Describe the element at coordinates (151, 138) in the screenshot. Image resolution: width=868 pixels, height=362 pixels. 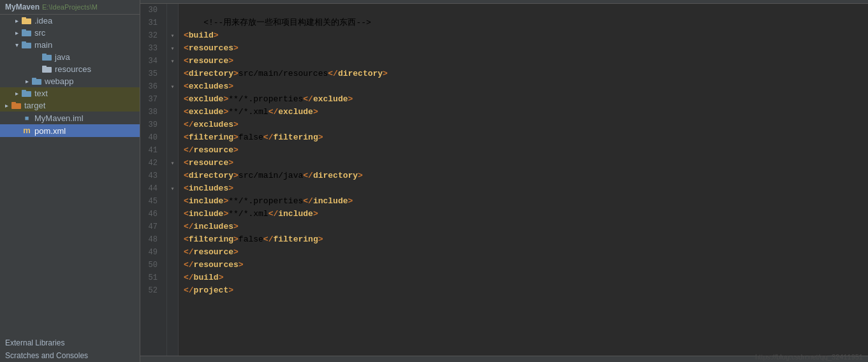
I see `line-number-40: 40` at that location.